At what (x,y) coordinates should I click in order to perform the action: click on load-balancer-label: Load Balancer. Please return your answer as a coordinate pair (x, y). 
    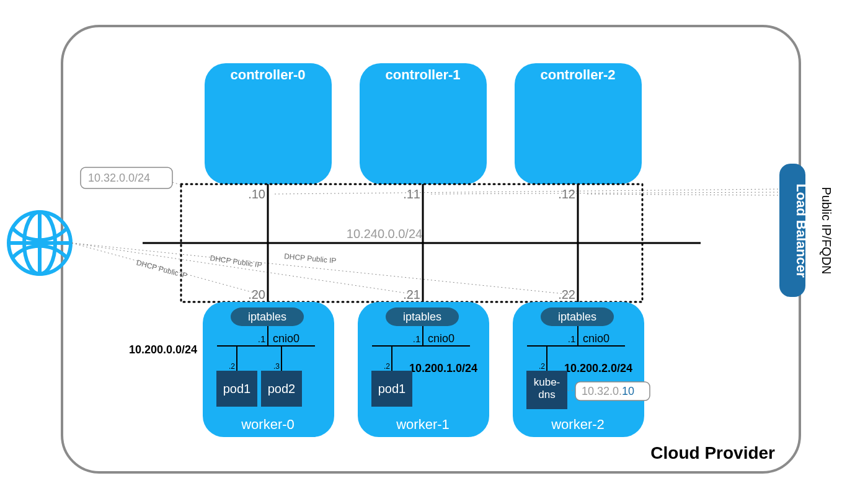
    Looking at the image, I should click on (801, 231).